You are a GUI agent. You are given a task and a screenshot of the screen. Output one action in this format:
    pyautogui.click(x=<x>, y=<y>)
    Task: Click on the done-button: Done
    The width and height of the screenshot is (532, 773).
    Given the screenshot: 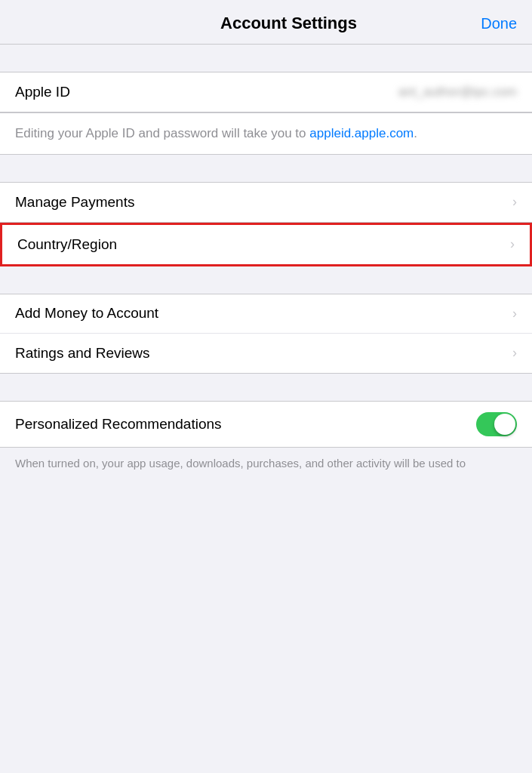 What is the action you would take?
    pyautogui.click(x=499, y=24)
    